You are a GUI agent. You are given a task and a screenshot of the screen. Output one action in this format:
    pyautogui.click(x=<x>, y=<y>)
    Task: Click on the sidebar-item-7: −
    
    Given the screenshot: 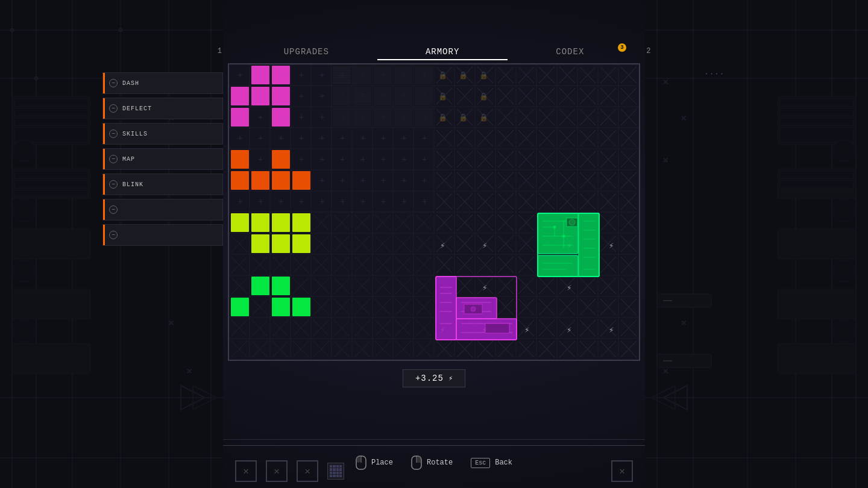 What is the action you would take?
    pyautogui.click(x=163, y=235)
    